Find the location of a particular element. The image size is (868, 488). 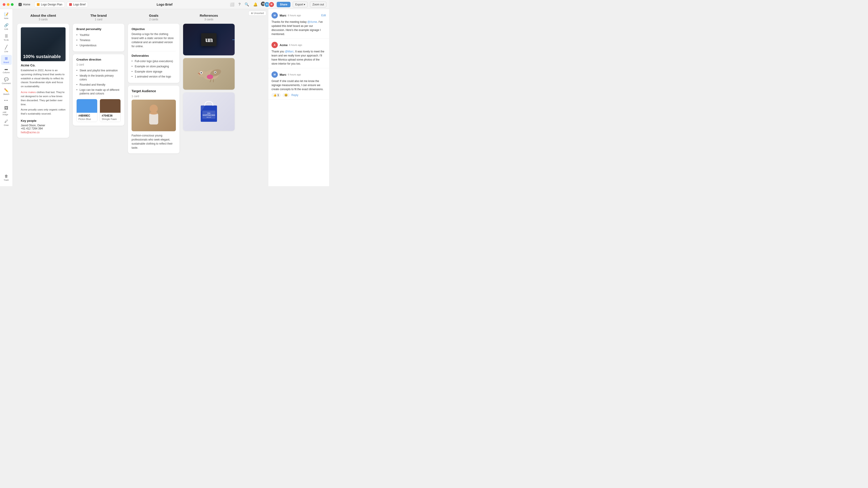

sidebar-item-sketch: ✏️ Sketch is located at coordinates (6, 92).